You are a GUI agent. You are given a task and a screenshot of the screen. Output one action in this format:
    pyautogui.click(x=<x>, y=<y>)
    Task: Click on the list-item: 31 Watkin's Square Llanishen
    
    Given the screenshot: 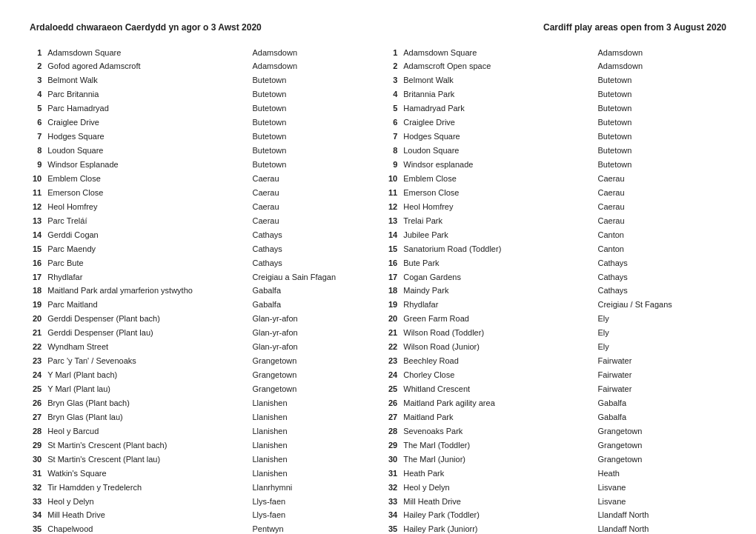 What is the action you would take?
    pyautogui.click(x=200, y=474)
    